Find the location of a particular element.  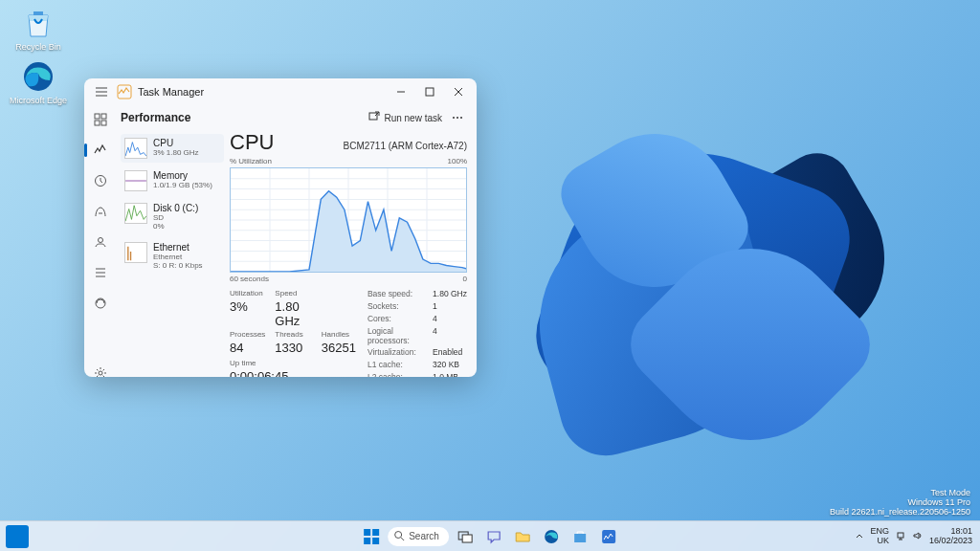

perf-item-name: CPU is located at coordinates (176, 143).